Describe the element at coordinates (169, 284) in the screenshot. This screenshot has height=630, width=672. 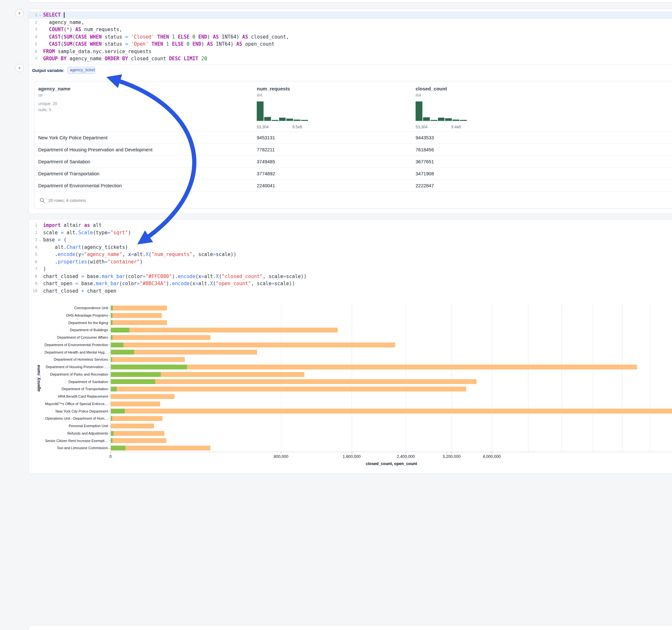
I see `code-text: chart_open = base.mark_bar(color="#8BC34…` at that location.